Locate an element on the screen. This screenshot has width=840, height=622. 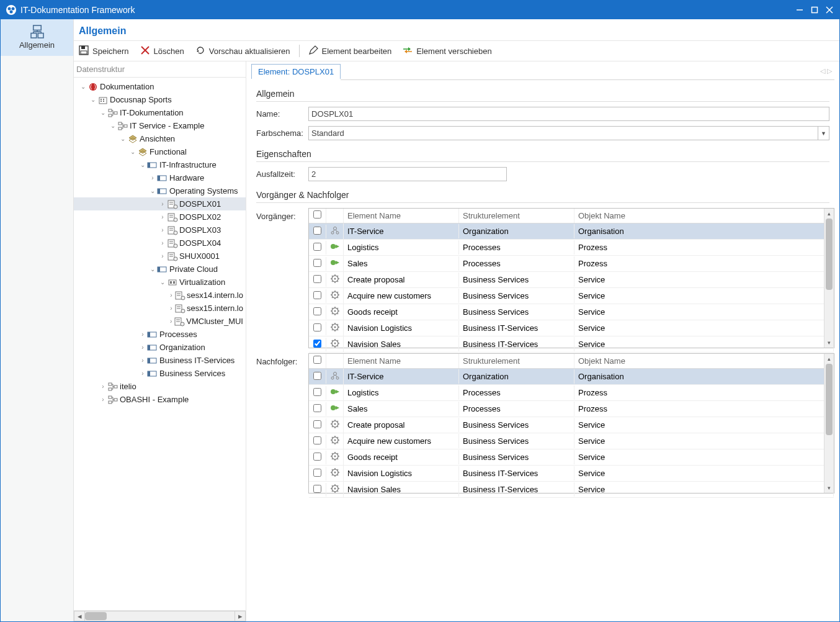
scroll-track is located at coordinates (160, 616).